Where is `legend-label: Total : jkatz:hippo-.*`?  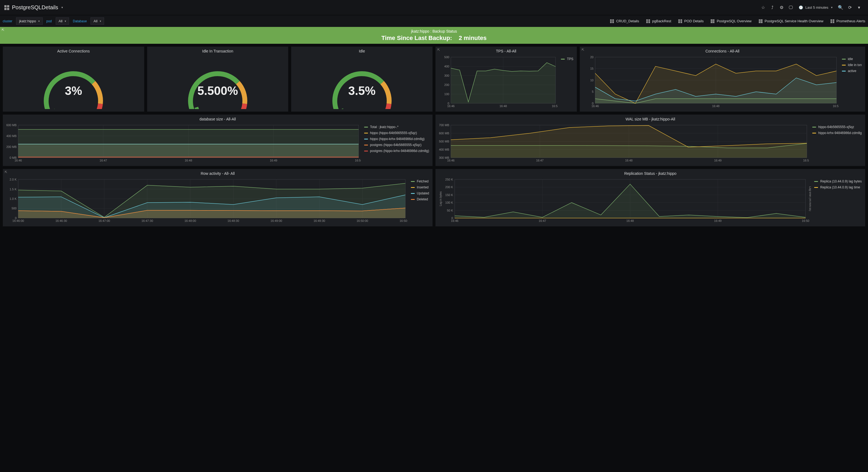
legend-label: Total : jkatz:hippo-.* is located at coordinates (384, 127).